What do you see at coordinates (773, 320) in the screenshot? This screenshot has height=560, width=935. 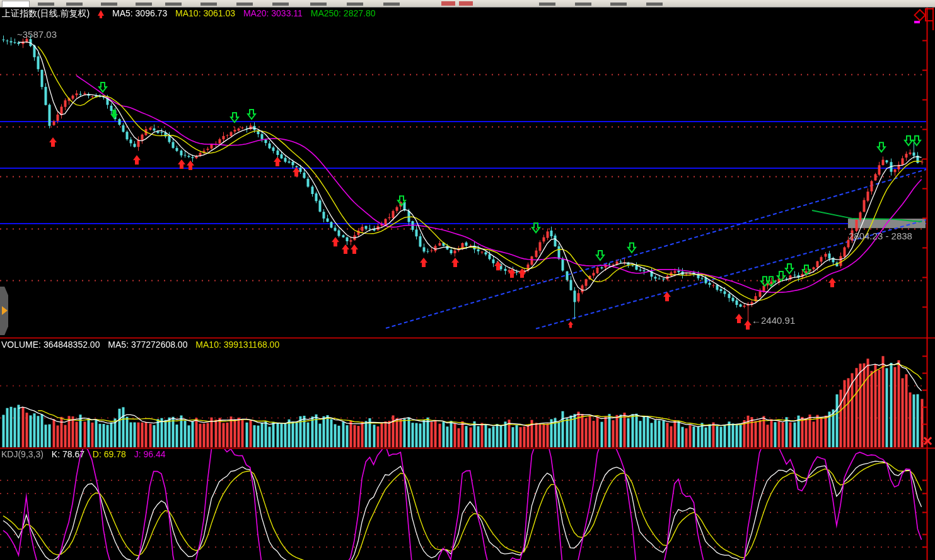 I see `period-low-label: ←2440.91` at bounding box center [773, 320].